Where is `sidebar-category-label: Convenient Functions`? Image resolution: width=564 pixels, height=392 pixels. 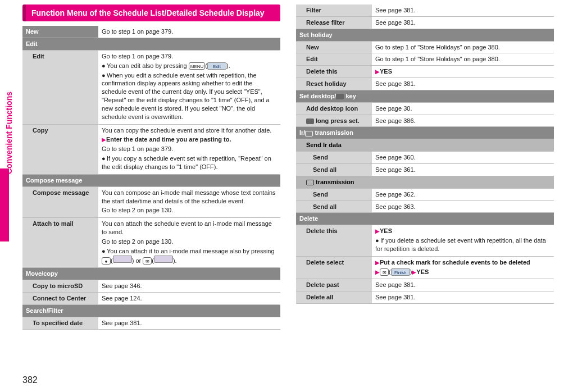 sidebar-category-label: Convenient Functions is located at coordinates (9, 133).